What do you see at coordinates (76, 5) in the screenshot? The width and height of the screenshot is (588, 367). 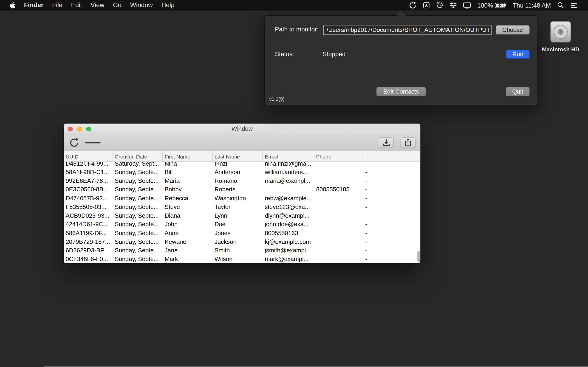 I see `menu-item-edit: Edit` at bounding box center [76, 5].